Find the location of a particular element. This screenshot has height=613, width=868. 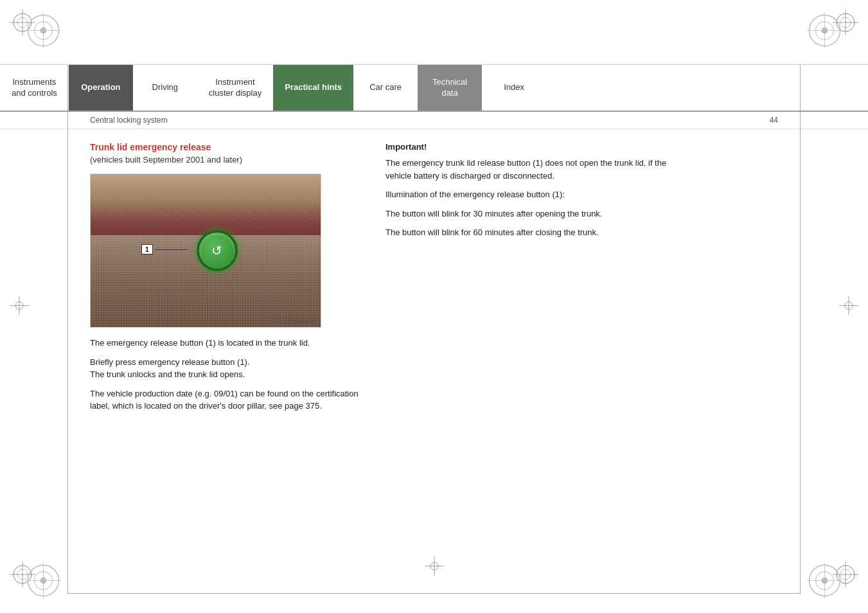

nav-label-instrument-cluster: Instrument cluster display is located at coordinates (235, 88).